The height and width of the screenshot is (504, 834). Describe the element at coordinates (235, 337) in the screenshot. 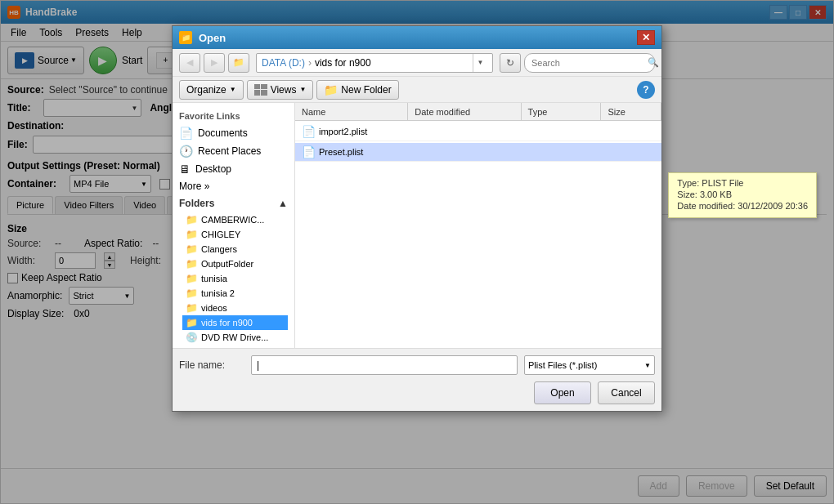

I see `folder-dvd-label: DVD RW Drive...` at that location.